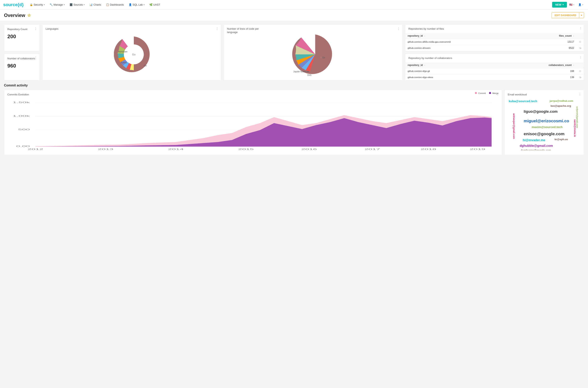  I want to click on logo-text1: source, so click(10, 5).